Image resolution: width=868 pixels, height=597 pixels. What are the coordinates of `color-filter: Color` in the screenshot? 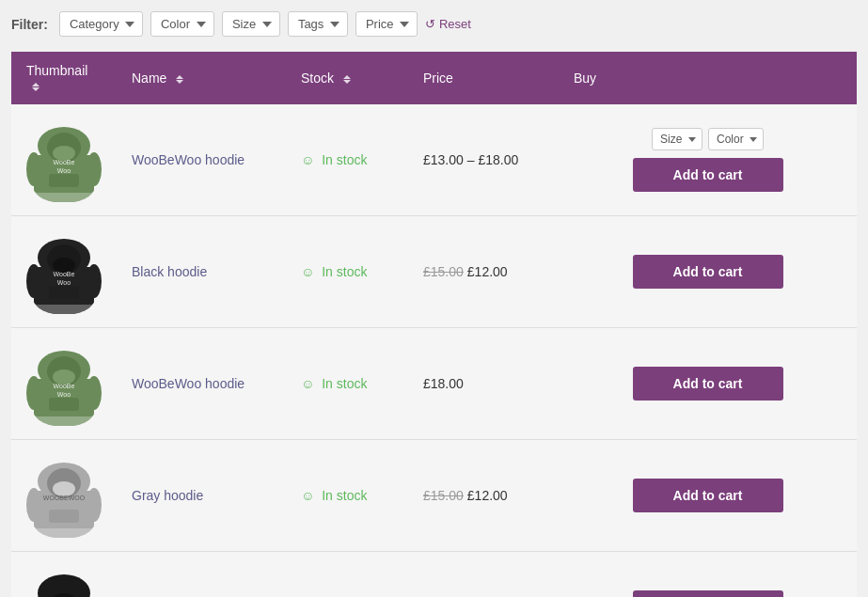 It's located at (182, 24).